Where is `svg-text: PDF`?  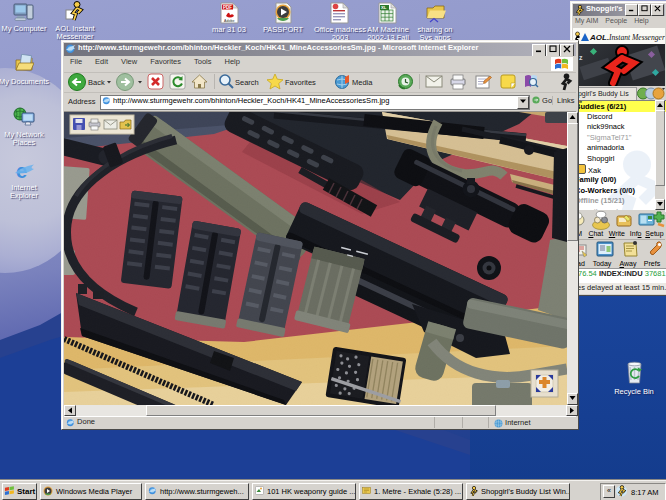
svg-text: PDF is located at coordinates (228, 8).